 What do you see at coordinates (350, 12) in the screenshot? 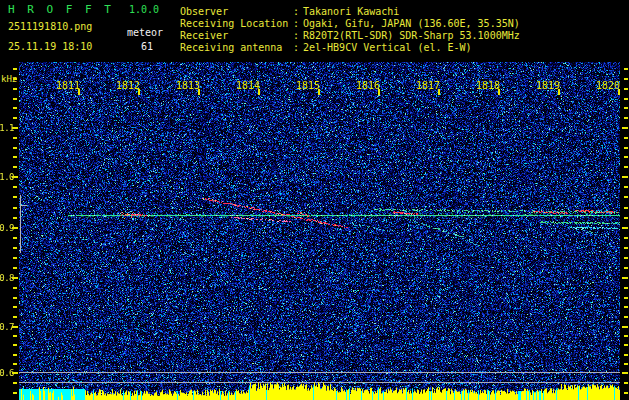
I see `station-row: Observer:Takanori Kawachi` at bounding box center [350, 12].